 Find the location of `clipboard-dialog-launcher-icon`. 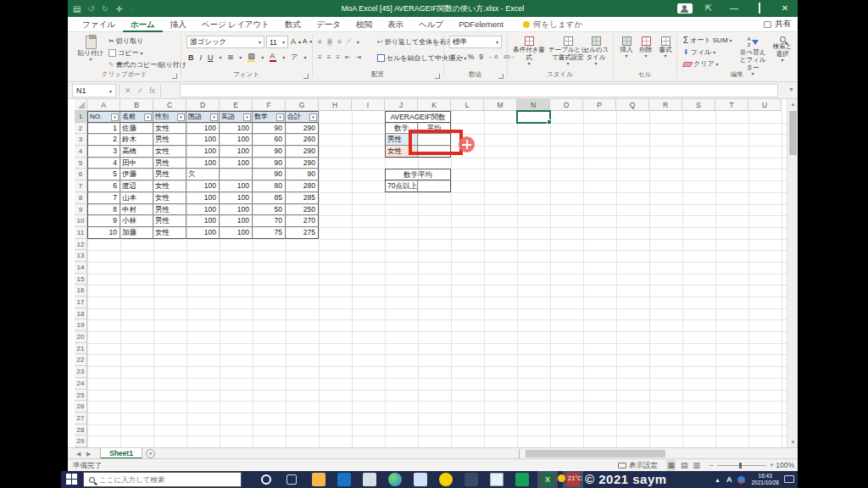

clipboard-dialog-launcher-icon is located at coordinates (175, 76).